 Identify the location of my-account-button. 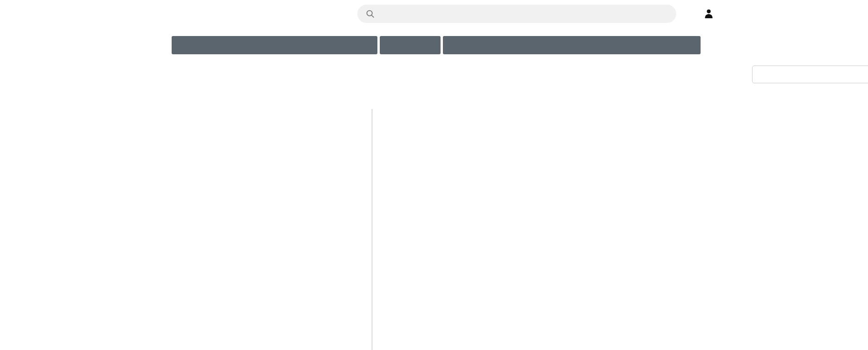
(711, 14).